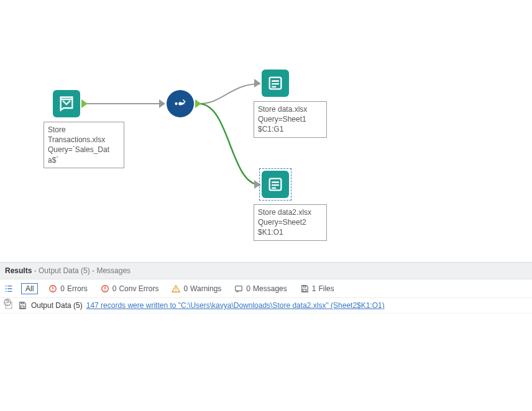 The image size is (532, 411). What do you see at coordinates (270, 289) in the screenshot?
I see `messages-label: Messages` at bounding box center [270, 289].